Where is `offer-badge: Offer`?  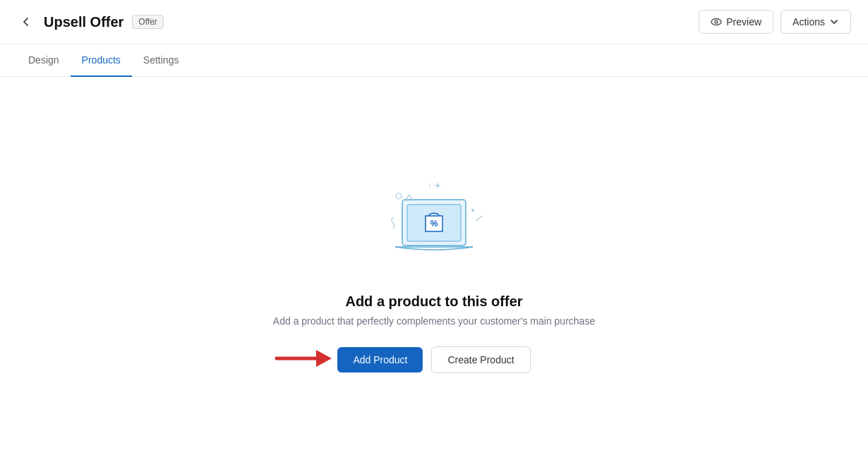
offer-badge: Offer is located at coordinates (147, 22).